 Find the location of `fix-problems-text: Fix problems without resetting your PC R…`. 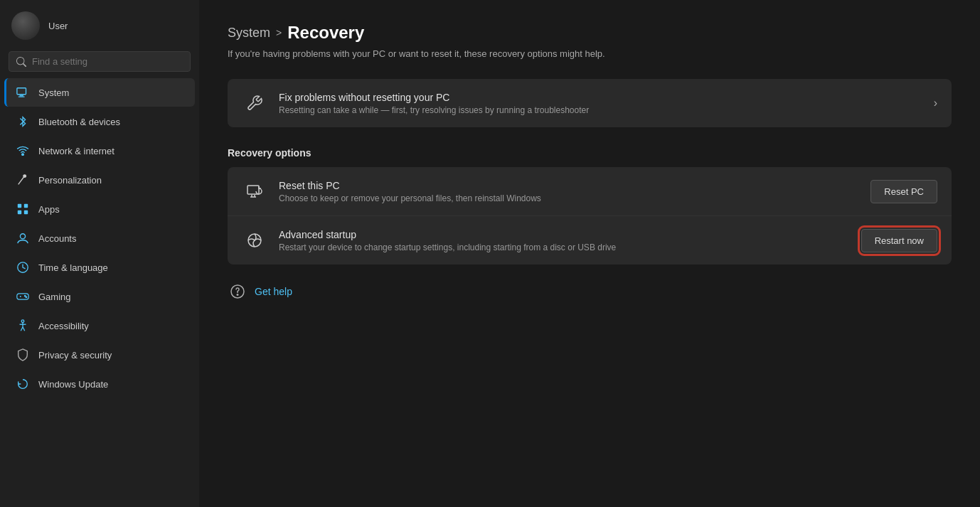

fix-problems-text: Fix problems without resetting your PC R… is located at coordinates (606, 104).